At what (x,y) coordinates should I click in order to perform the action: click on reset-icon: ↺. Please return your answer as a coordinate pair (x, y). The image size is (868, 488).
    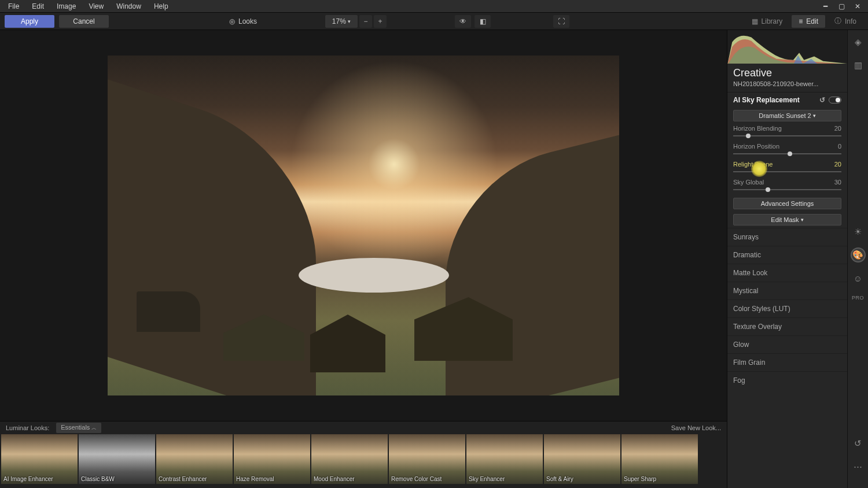
    Looking at the image, I should click on (822, 100).